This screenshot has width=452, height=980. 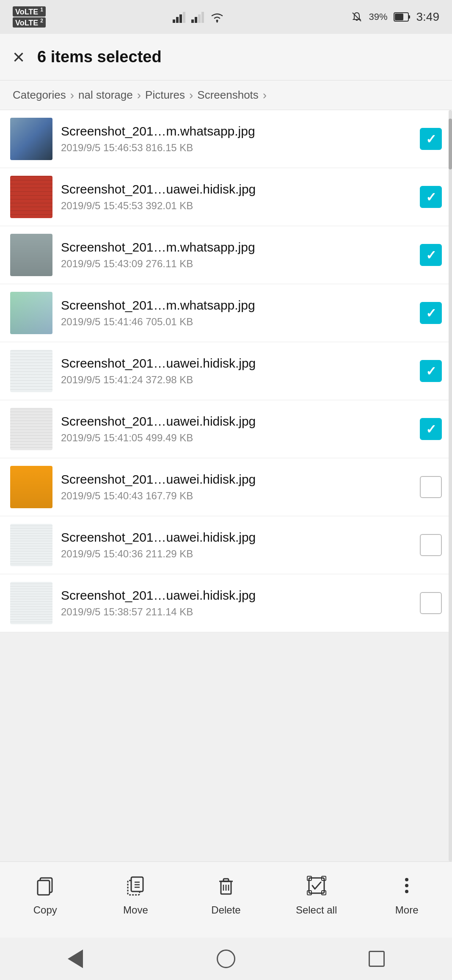 What do you see at coordinates (431, 197) in the screenshot?
I see `checkmark-1: ✓` at bounding box center [431, 197].